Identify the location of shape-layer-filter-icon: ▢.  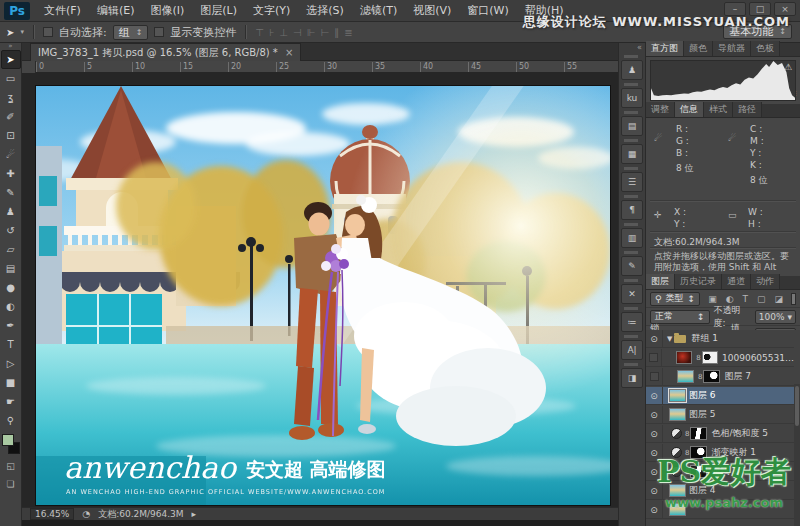
(762, 299).